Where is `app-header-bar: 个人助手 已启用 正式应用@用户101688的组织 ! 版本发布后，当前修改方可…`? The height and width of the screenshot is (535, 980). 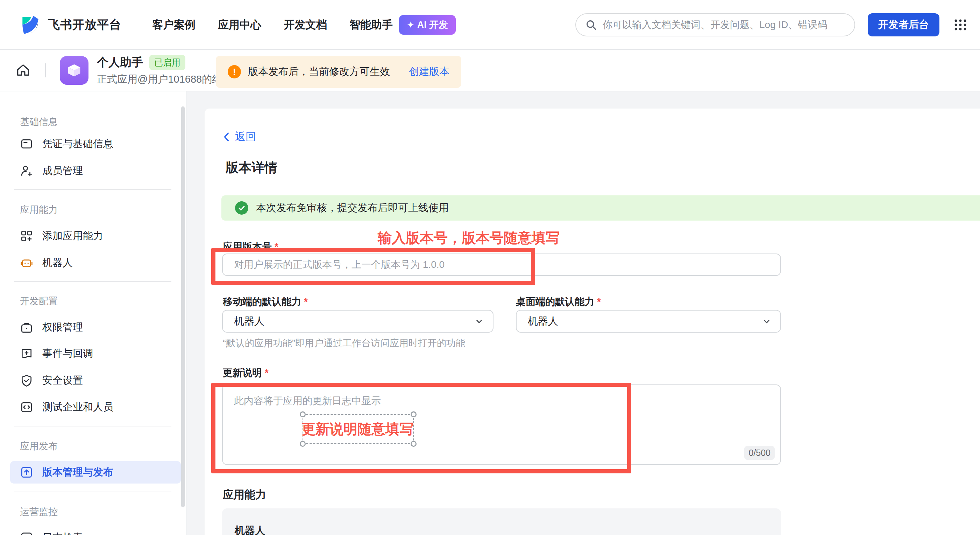
app-header-bar: 个人助手 已启用 正式应用@用户101688的组织 ! 版本发布后，当前修改方可… is located at coordinates (490, 71).